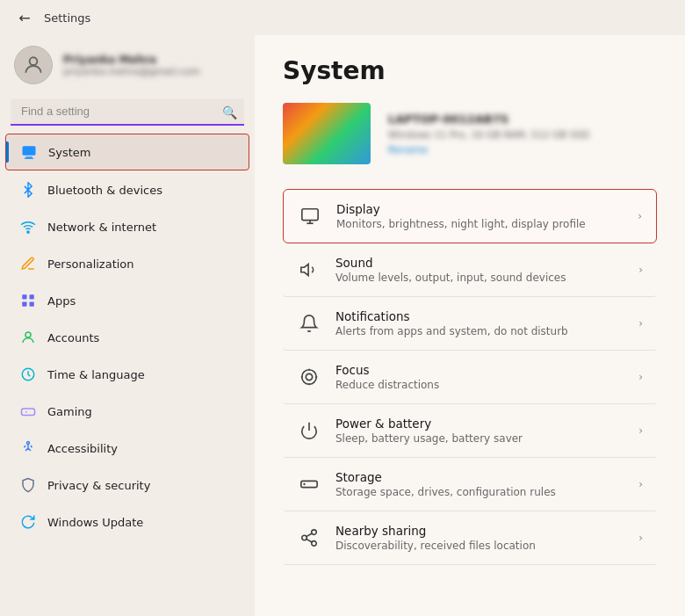 This screenshot has width=685, height=616. Describe the element at coordinates (488, 120) in the screenshot. I see `device-name: LAPTOP-0012AB7S` at that location.